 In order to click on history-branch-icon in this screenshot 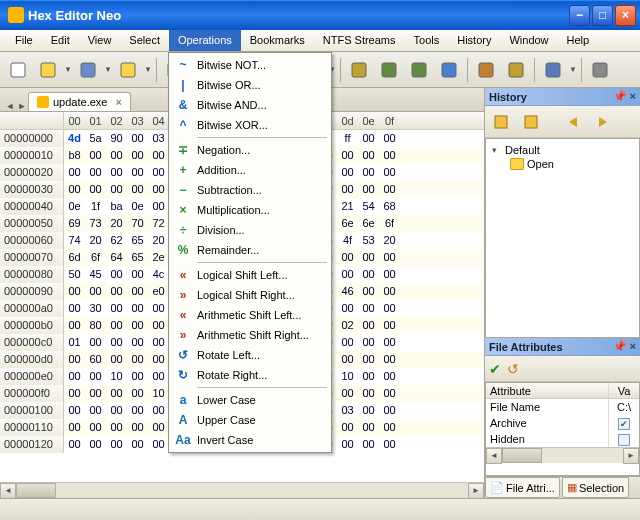, I will do `click(531, 122)`.